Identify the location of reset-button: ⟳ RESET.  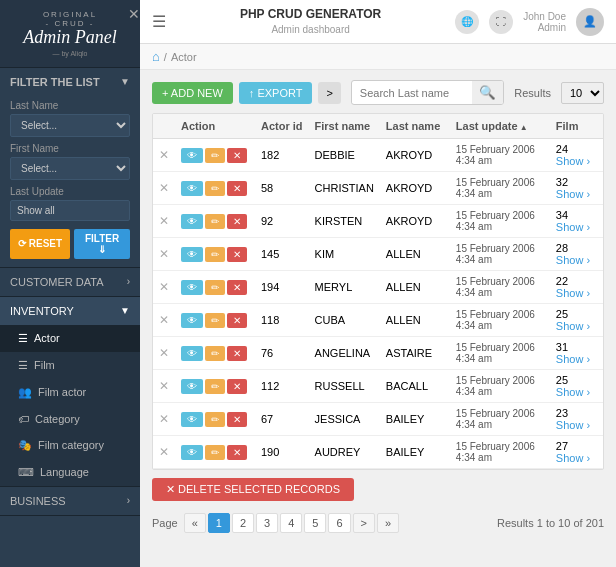
(40, 244).